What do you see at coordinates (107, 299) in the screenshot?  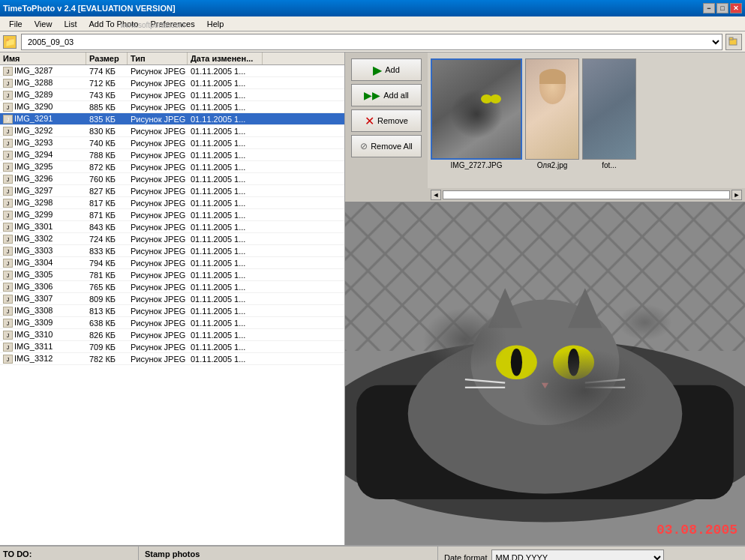 I see `file-size-cell: 809 КБ` at bounding box center [107, 299].